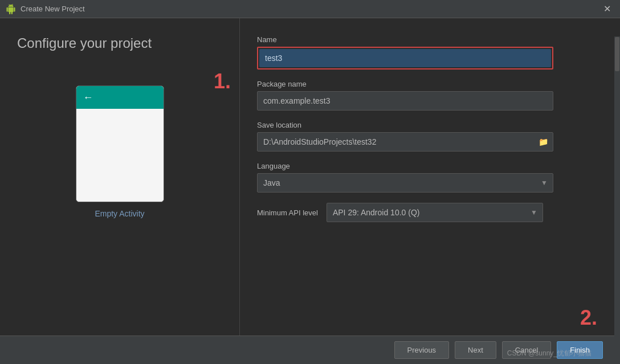 This screenshot has height=364, width=620. Describe the element at coordinates (405, 101) in the screenshot. I see `package-name-input` at that location.